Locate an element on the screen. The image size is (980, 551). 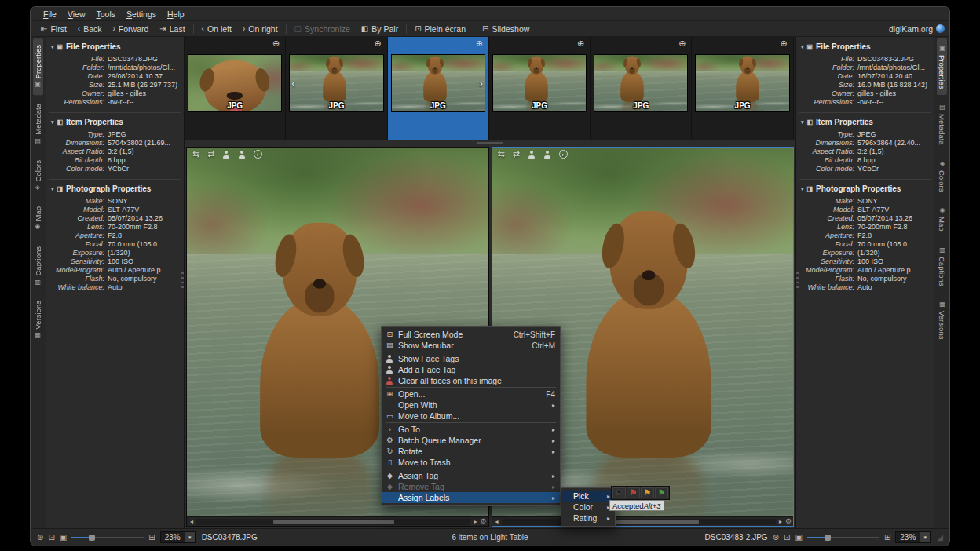
menu-item-rotate: Rotate▸ is located at coordinates (471, 451).